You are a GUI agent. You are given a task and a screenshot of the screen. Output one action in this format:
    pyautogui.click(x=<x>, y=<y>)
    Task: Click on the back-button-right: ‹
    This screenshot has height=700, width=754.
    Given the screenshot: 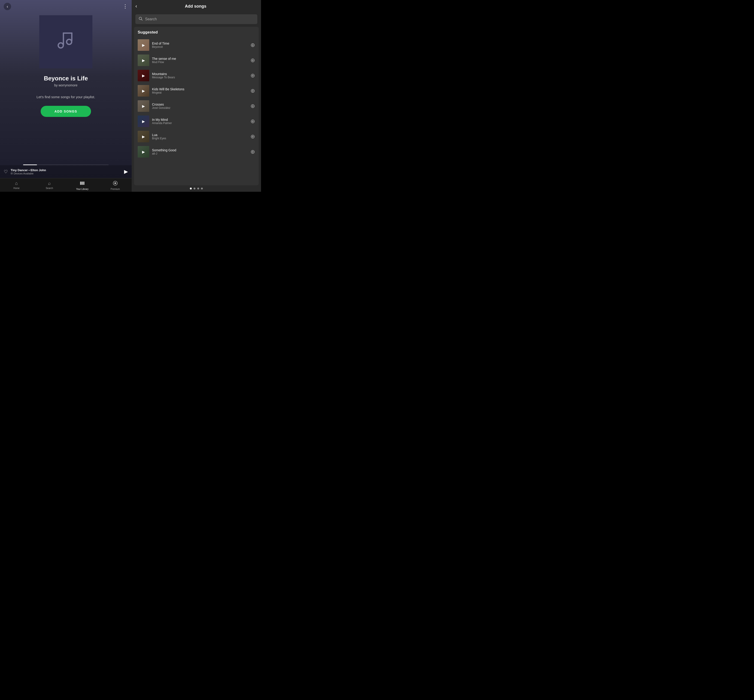 What is the action you would take?
    pyautogui.click(x=136, y=6)
    